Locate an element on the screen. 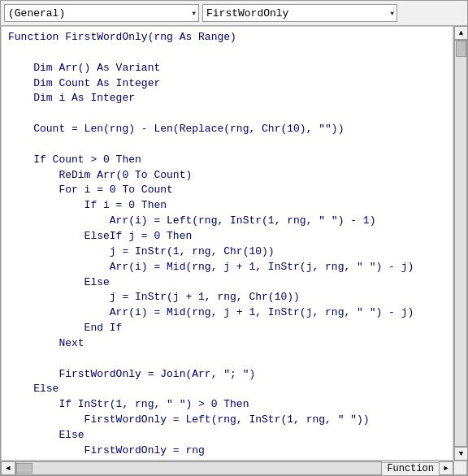  function-dropdown: FirstWordOnly is located at coordinates (300, 13).